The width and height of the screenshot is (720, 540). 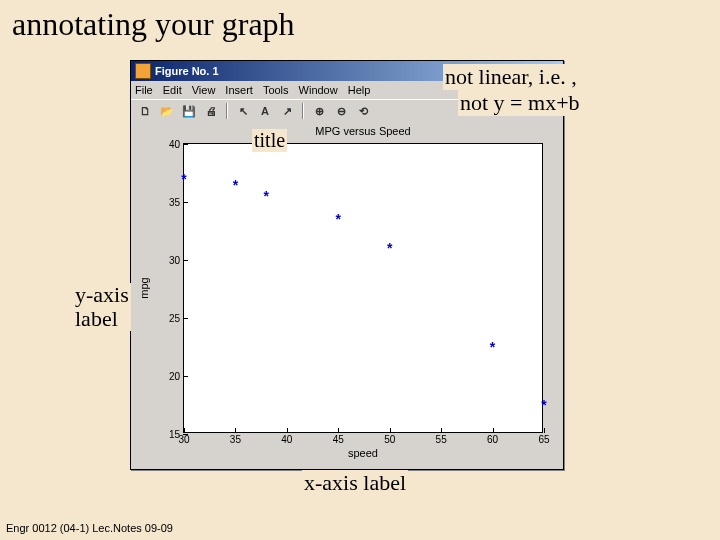 What do you see at coordinates (276, 90) in the screenshot?
I see `menu-tools: Tools` at bounding box center [276, 90].